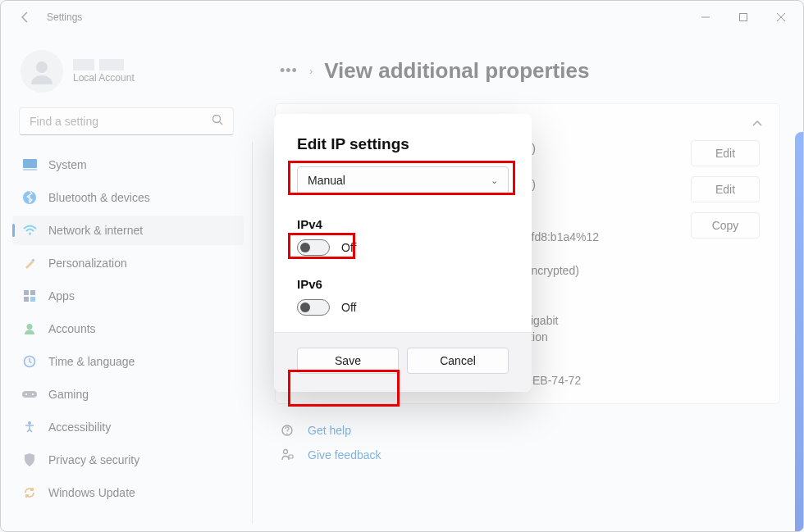 The height and width of the screenshot is (532, 804). Describe the element at coordinates (403, 144) in the screenshot. I see `dialog-title: Edit IP settings` at that location.